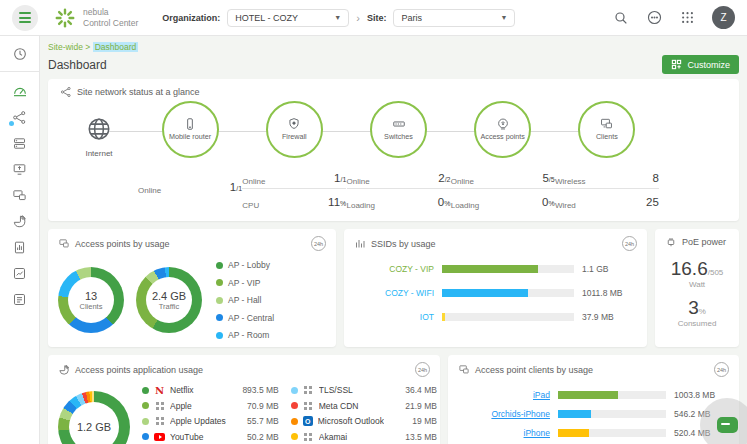 Image resolution: width=747 pixels, height=444 pixels. I want to click on poe-percent: 3, so click(694, 308).